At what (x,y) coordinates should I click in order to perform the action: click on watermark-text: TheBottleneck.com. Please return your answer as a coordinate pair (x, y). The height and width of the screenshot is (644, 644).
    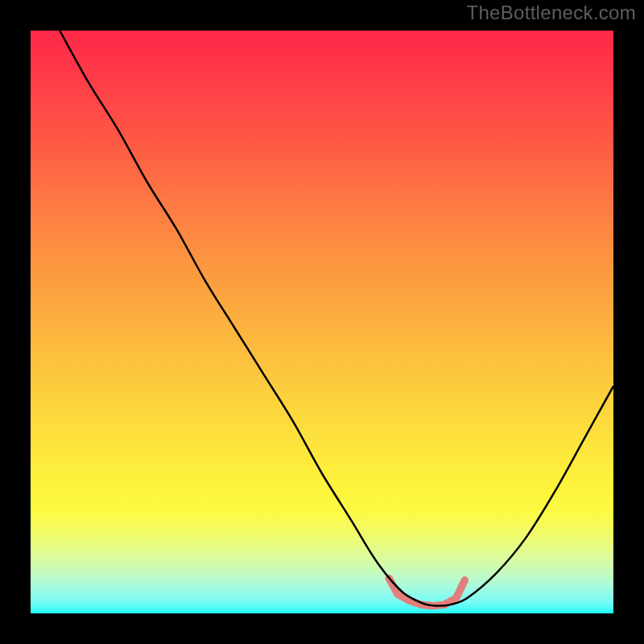
    Looking at the image, I should click on (551, 13).